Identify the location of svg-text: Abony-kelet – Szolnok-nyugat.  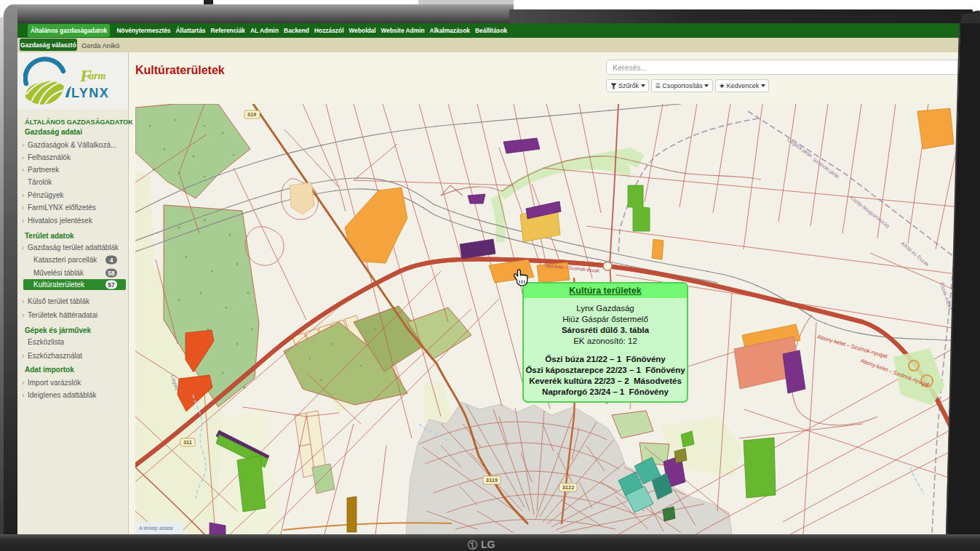
(853, 347).